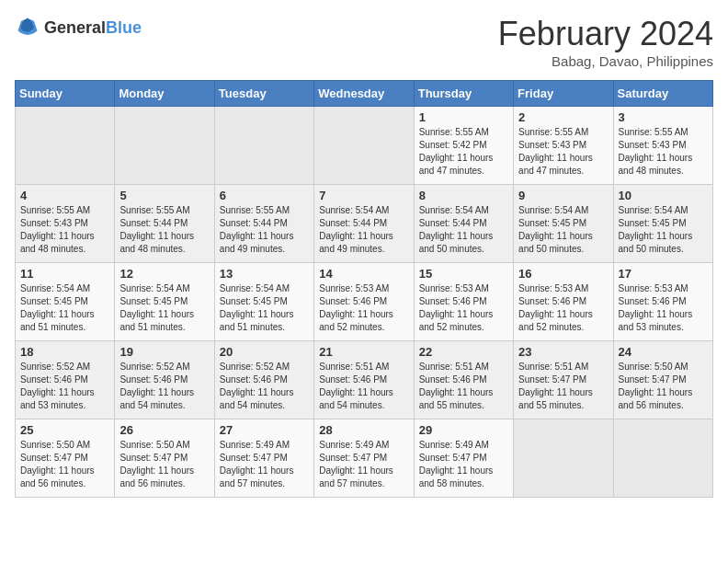 The height and width of the screenshot is (563, 728). I want to click on header-sunday: Sunday, so click(65, 94).